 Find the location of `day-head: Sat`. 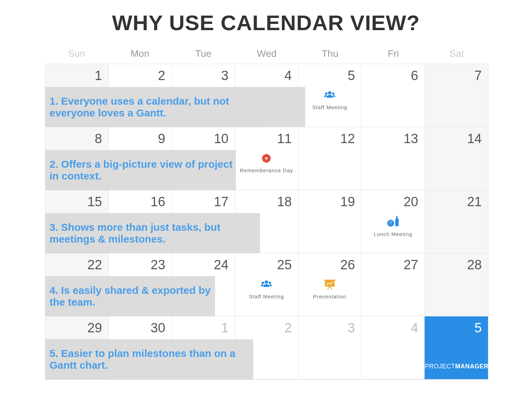

day-head: Sat is located at coordinates (456, 54).